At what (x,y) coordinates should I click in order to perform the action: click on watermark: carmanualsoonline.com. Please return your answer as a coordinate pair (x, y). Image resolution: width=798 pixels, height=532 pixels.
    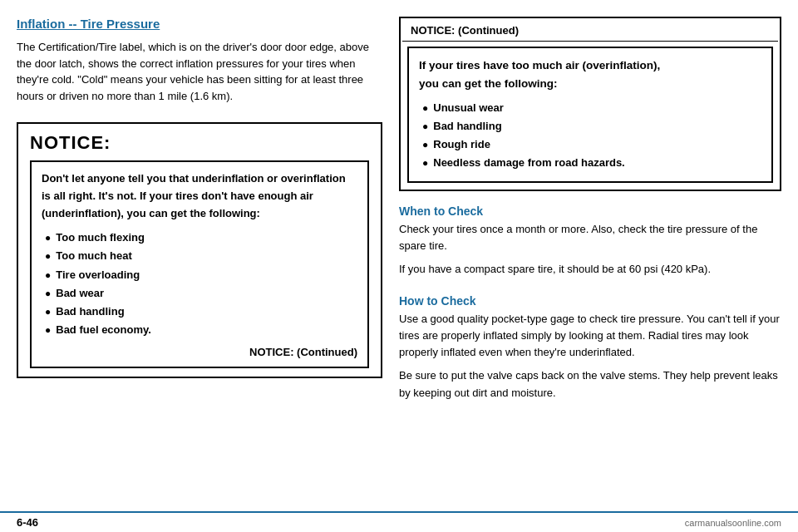
    Looking at the image, I should click on (733, 523).